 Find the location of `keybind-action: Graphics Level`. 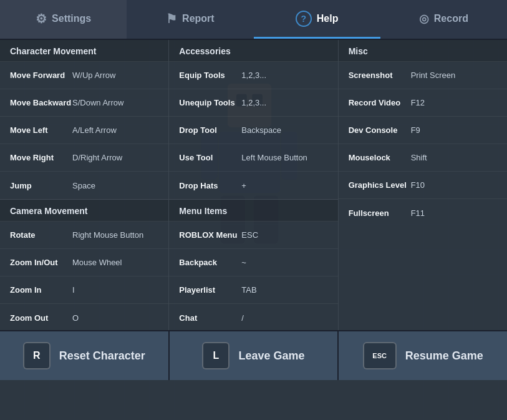

keybind-action: Graphics Level is located at coordinates (380, 185).